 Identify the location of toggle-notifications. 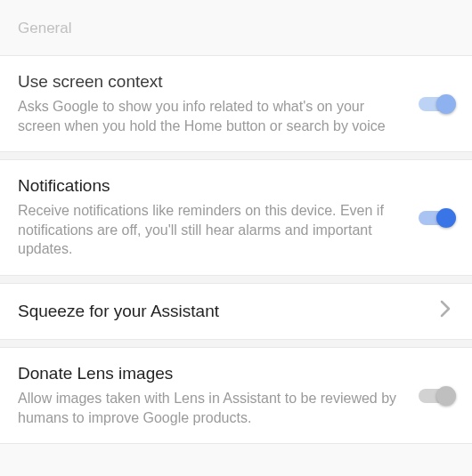
(436, 218).